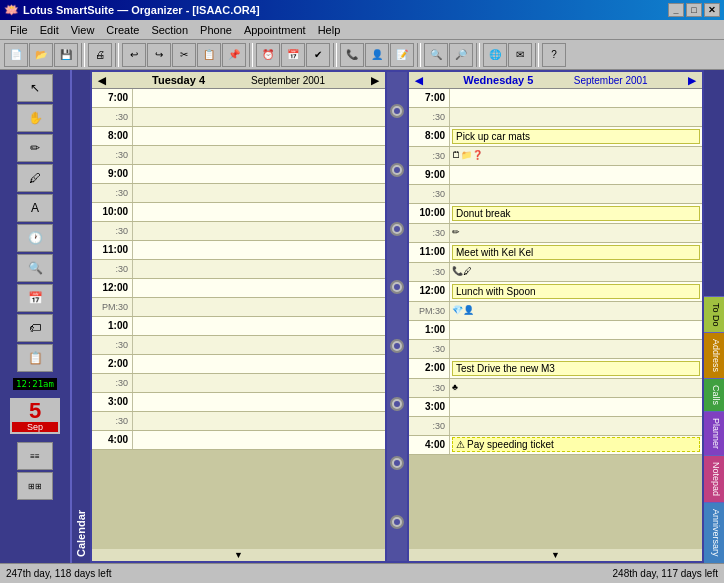 This screenshot has height=583, width=724. Describe the element at coordinates (556, 292) in the screenshot. I see `wed-slot-1200: 12:00 Lunch with Spoon` at that location.